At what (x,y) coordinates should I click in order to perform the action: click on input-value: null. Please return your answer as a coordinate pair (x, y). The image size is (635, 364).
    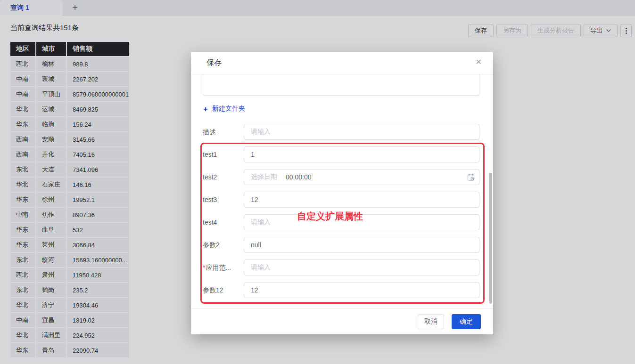
    Looking at the image, I should click on (256, 245).